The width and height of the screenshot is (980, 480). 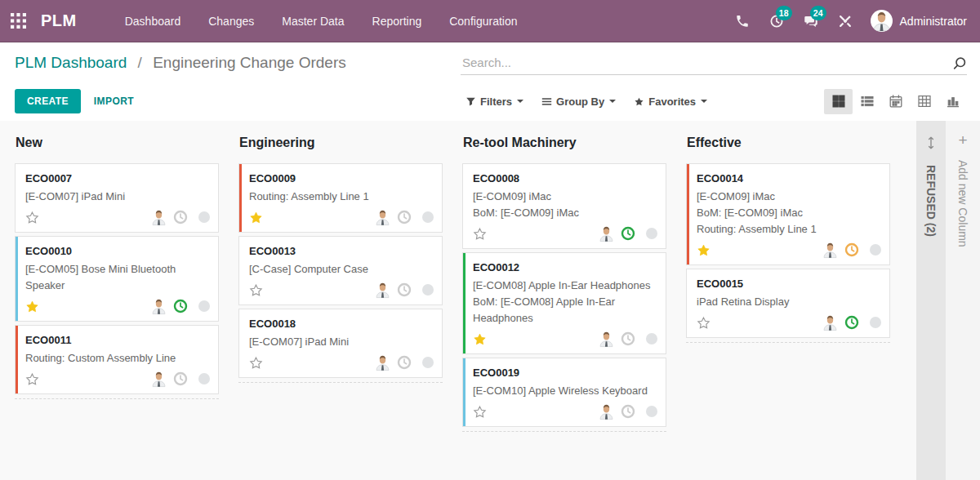 I want to click on expand-arrows-icon, so click(x=931, y=144).